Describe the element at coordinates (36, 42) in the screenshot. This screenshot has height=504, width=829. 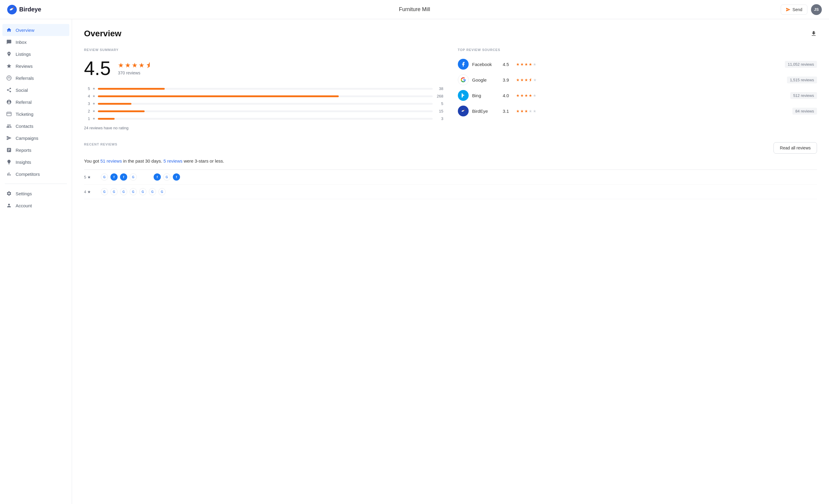
I see `sidebar-item-inbox: Inbox` at that location.